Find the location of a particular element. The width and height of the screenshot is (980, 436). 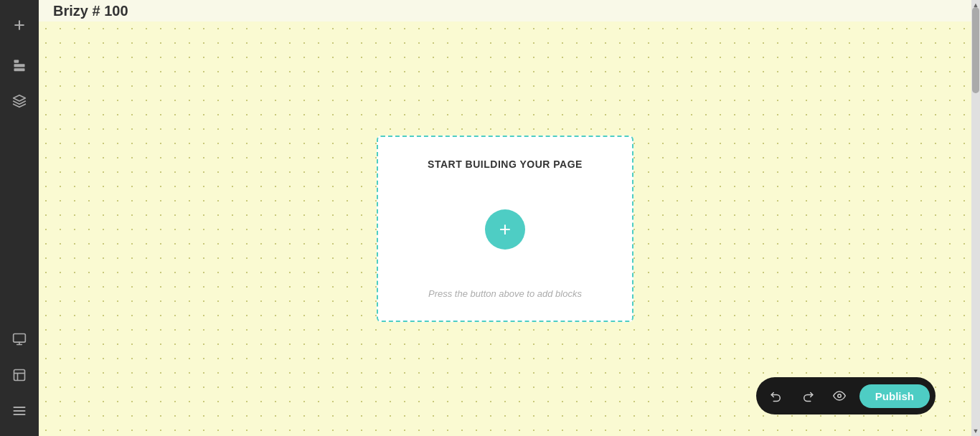

undo-button is located at coordinates (776, 396).